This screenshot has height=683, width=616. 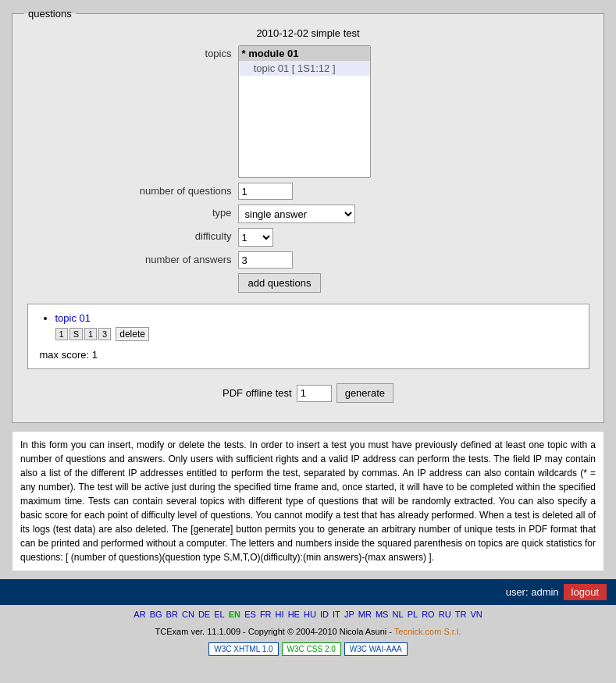 I want to click on result-item: topic 01 1 S 1 3 delete, so click(x=316, y=326).